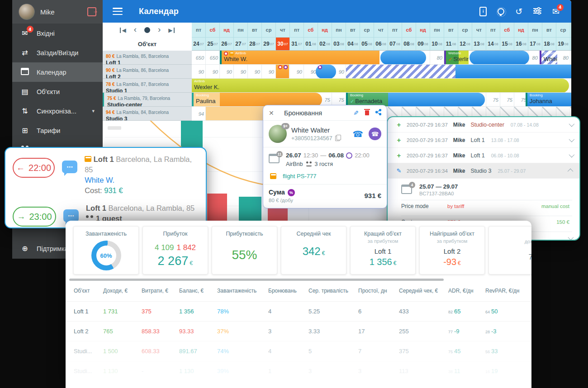 The height and width of the screenshot is (388, 588). What do you see at coordinates (123, 30) in the screenshot?
I see `first-page-button: ◀` at bounding box center [123, 30].